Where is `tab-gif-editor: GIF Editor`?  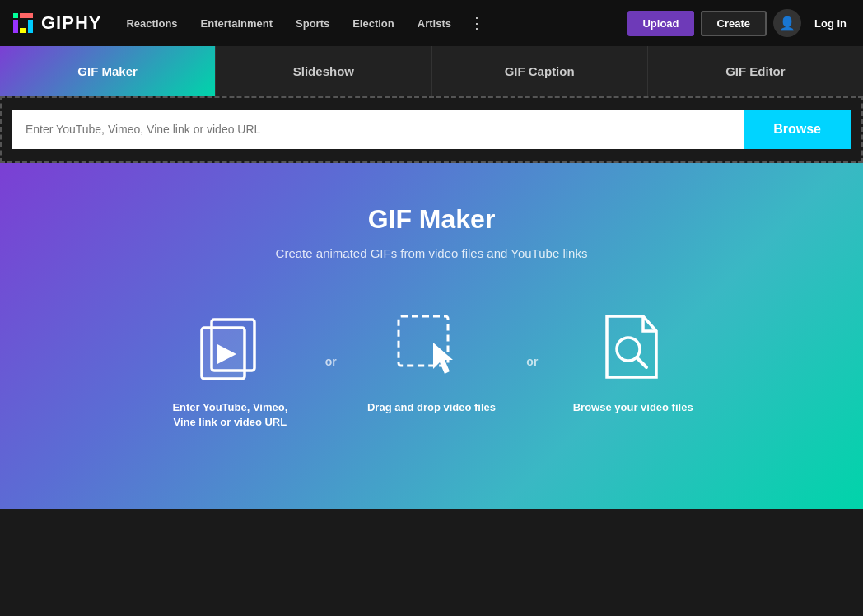
tab-gif-editor: GIF Editor is located at coordinates (756, 71).